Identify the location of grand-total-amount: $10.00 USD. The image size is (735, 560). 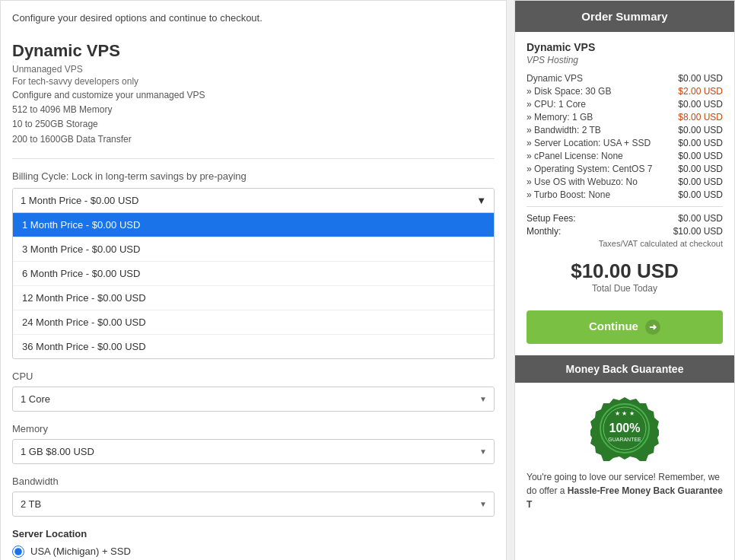
(625, 271).